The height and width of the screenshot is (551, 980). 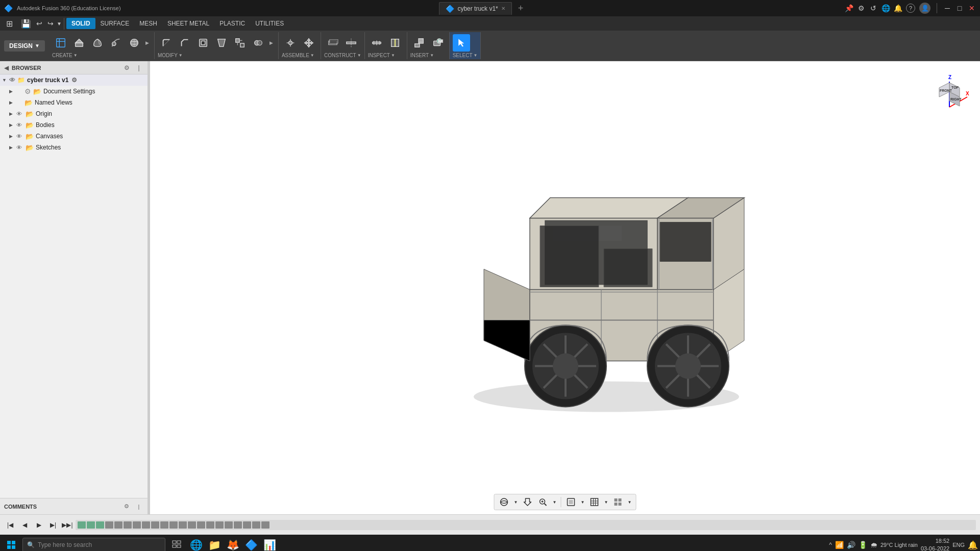 What do you see at coordinates (959, 545) in the screenshot?
I see `language-indicator: ENG` at bounding box center [959, 545].